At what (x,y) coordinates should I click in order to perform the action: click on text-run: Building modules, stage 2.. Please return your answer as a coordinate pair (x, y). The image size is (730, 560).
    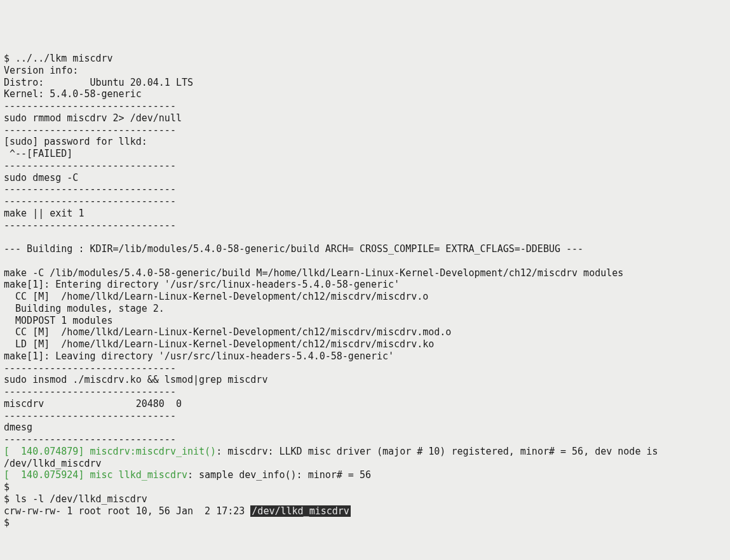
    Looking at the image, I should click on (84, 309).